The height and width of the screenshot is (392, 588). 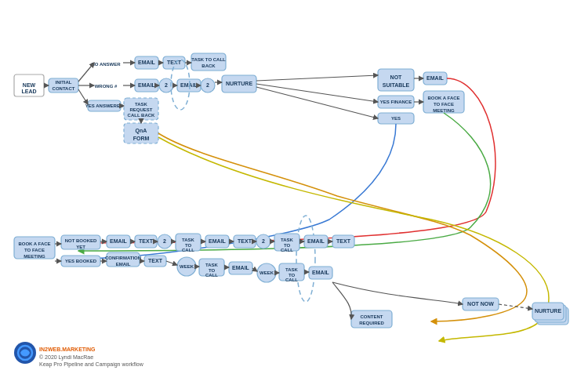 I want to click on svg-text: INITIAL, so click(x=64, y=82).